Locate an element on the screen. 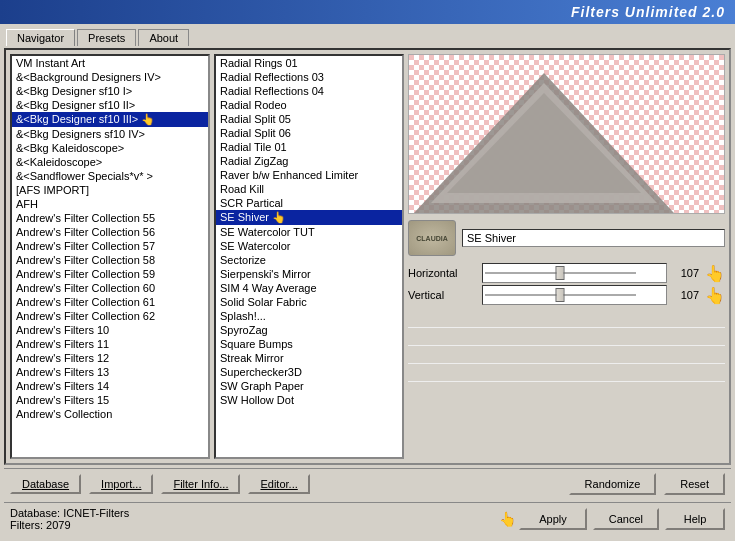  list-item: Andrew's Filter Collection 58 is located at coordinates (110, 260).